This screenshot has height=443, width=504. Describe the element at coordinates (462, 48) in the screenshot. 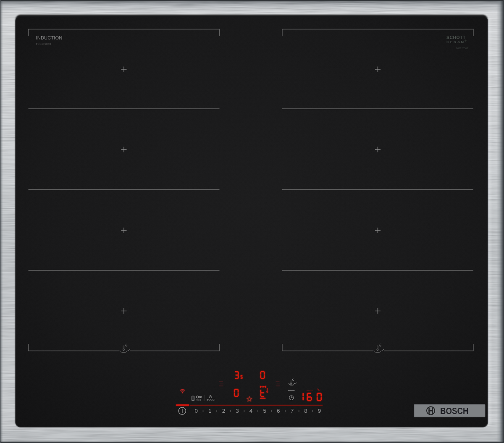

I see `svg-text: 900378500` at that location.